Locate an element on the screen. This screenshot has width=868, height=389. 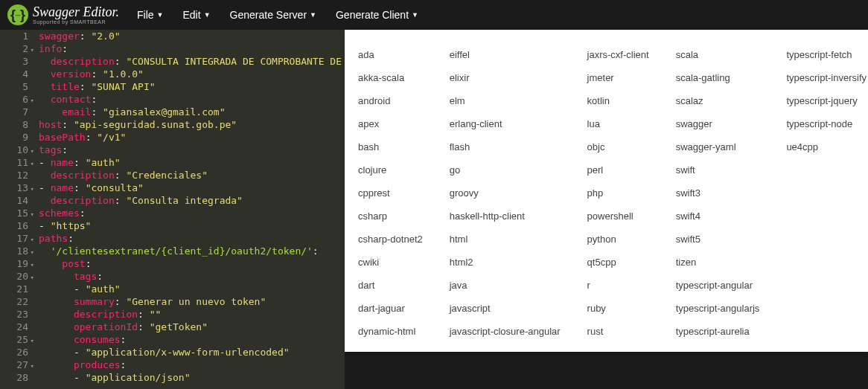
dropdown-item: swagger is located at coordinates (718, 123).